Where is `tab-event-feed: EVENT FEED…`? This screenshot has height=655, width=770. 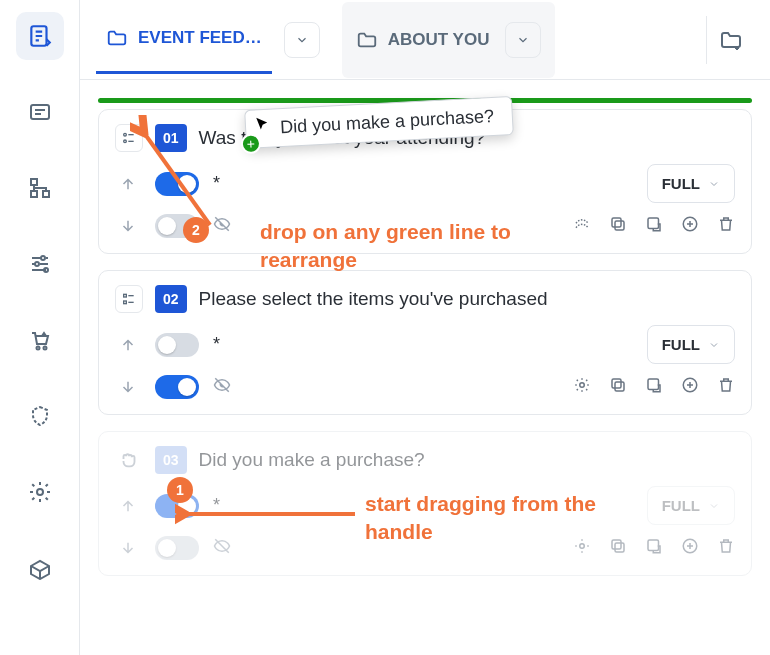
tab-event-feed: EVENT FEED… is located at coordinates (184, 40).